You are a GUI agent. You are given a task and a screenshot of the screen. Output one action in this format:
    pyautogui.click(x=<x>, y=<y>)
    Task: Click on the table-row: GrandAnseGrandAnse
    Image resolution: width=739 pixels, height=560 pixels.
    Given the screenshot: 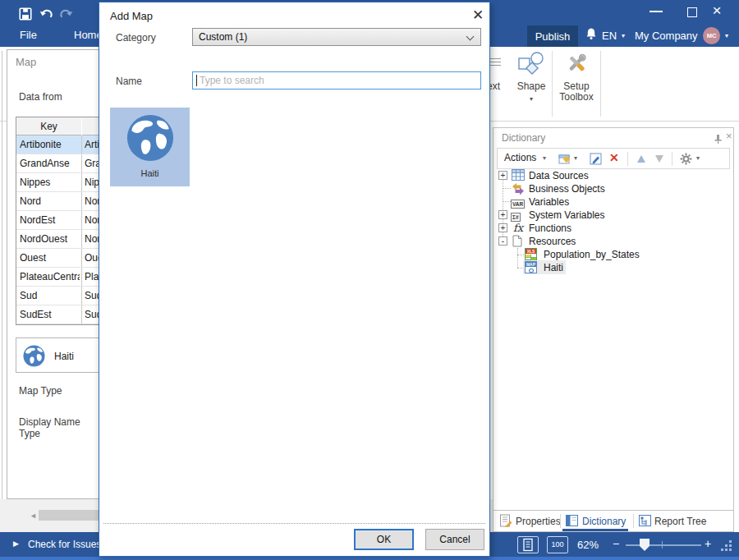 What is the action you would take?
    pyautogui.click(x=61, y=164)
    